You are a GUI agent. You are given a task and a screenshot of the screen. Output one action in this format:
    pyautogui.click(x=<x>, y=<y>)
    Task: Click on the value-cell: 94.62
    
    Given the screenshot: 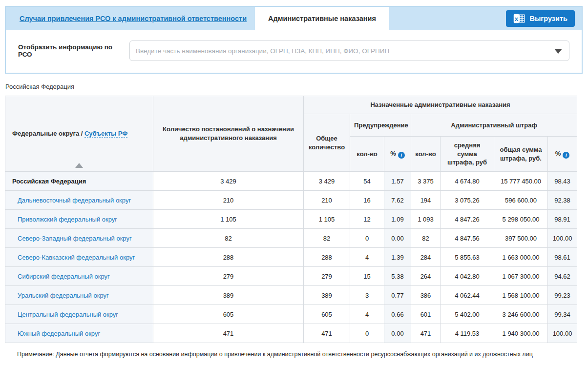 What is the action you would take?
    pyautogui.click(x=563, y=276)
    